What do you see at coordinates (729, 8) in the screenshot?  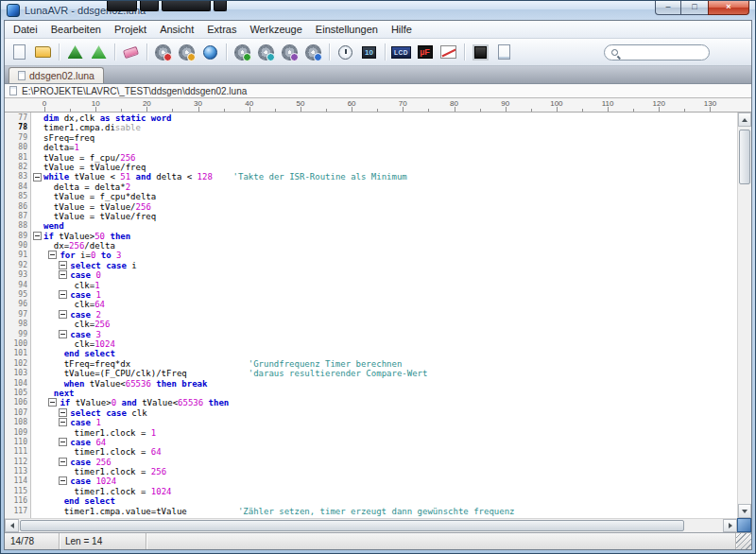 I see `close-button: ×` at bounding box center [729, 8].